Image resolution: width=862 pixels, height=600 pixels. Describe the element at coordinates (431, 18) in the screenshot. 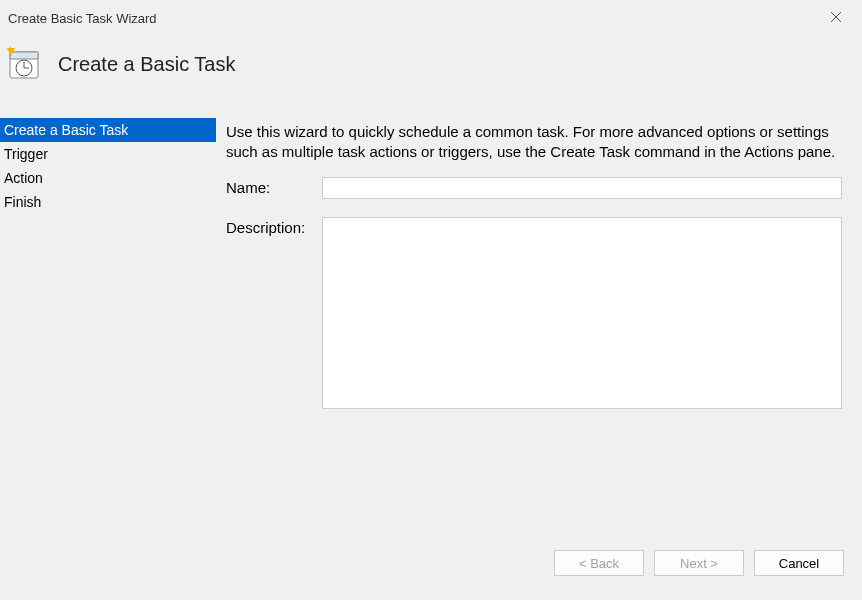

I see `titlebar: Create Basic Task Wizard` at that location.